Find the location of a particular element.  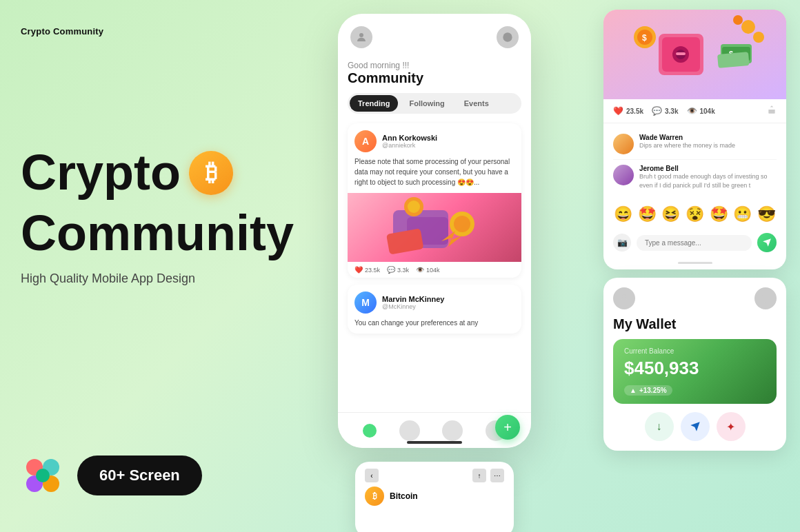

wallet-header-row is located at coordinates (695, 298).